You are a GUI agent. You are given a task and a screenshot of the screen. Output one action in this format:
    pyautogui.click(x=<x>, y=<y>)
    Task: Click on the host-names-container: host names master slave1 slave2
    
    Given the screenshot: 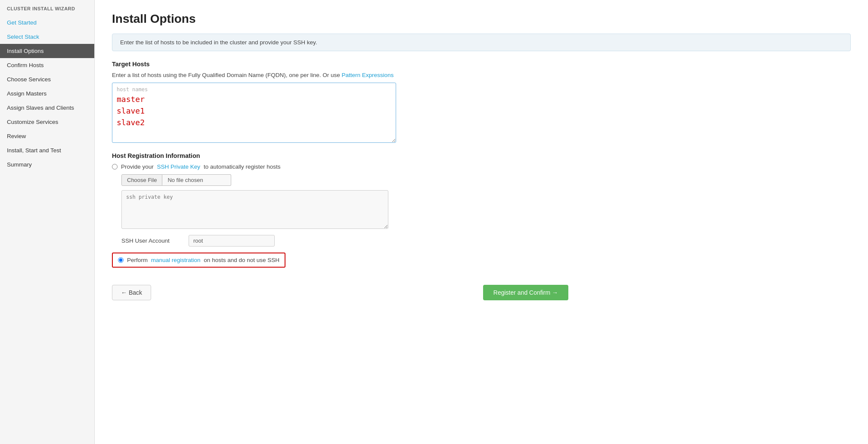 What is the action you would take?
    pyautogui.click(x=254, y=113)
    